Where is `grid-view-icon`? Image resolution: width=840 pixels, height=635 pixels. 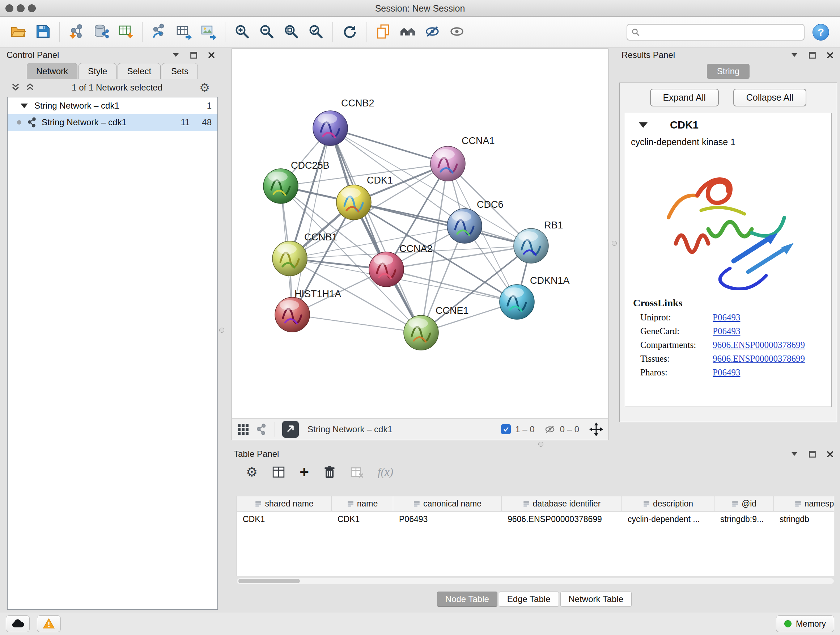 grid-view-icon is located at coordinates (243, 429).